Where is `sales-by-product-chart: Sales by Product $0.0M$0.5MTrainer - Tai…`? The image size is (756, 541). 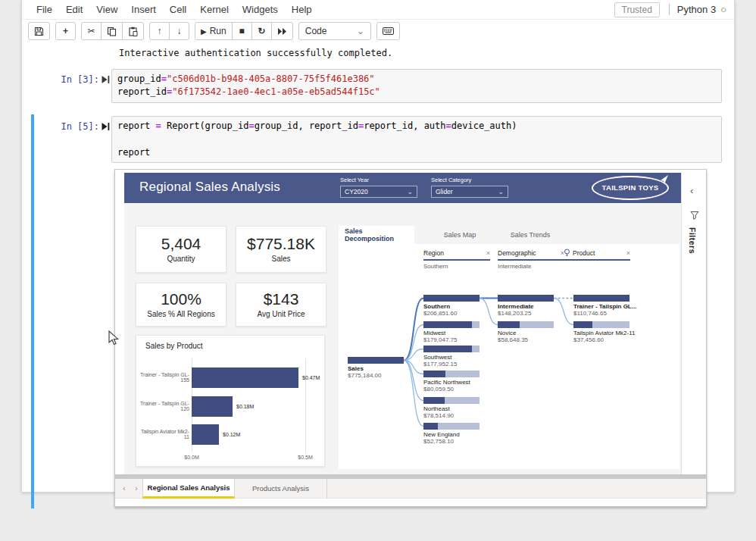 sales-by-product-chart: Sales by Product $0.0M$0.5MTrainer - Tai… is located at coordinates (230, 401).